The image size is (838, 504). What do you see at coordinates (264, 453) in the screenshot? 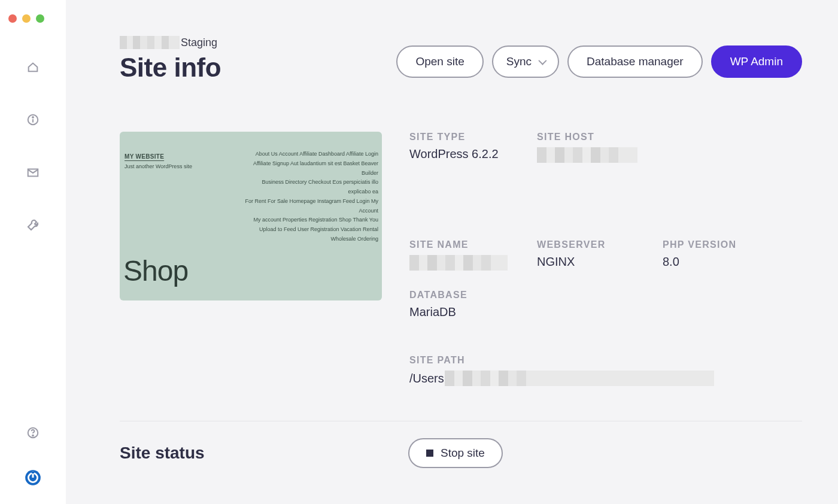
I see `site-status-title: Site status` at bounding box center [264, 453].